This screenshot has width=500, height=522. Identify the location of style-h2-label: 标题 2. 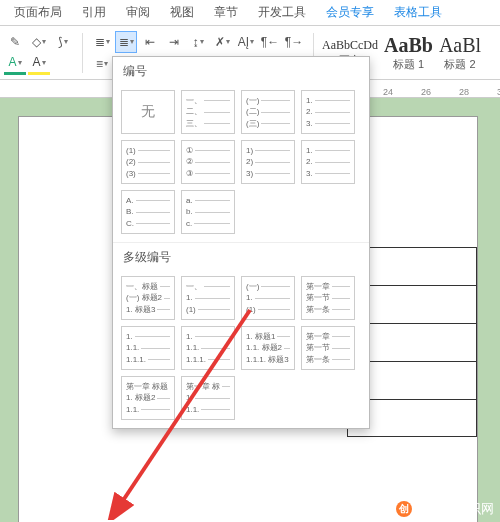
(460, 64).